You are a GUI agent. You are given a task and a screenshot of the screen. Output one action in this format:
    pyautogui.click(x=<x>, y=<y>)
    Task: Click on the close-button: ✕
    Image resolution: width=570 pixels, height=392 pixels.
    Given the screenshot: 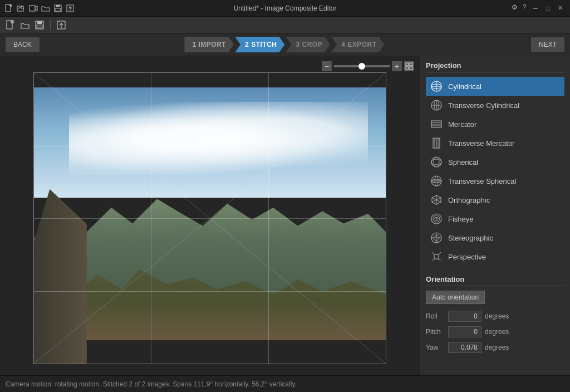 What is the action you would take?
    pyautogui.click(x=560, y=8)
    